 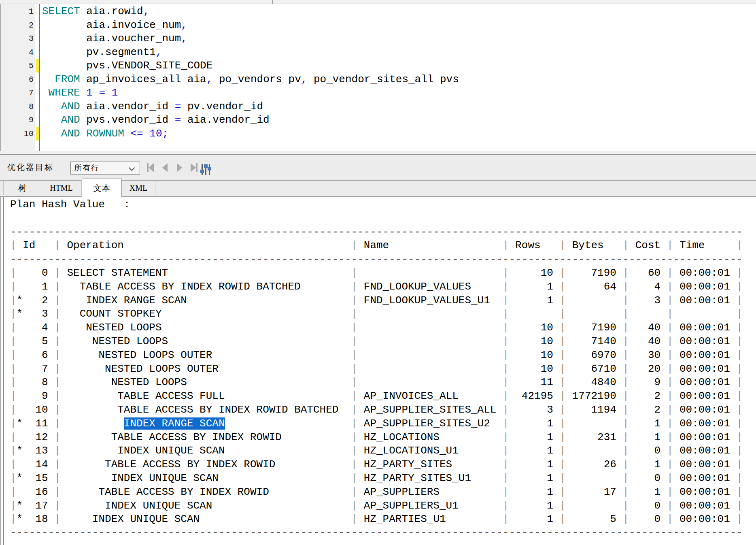 I want to click on plan-row: |* 3 | COUNT STOPKEY | | | | | |, so click(x=376, y=314).